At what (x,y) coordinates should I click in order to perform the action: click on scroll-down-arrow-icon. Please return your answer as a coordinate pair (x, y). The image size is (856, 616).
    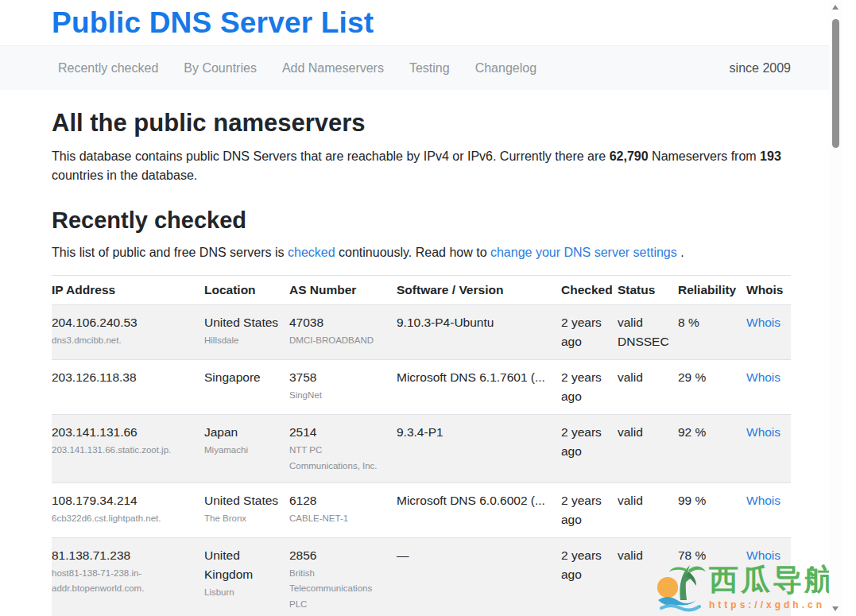
    Looking at the image, I should click on (835, 609).